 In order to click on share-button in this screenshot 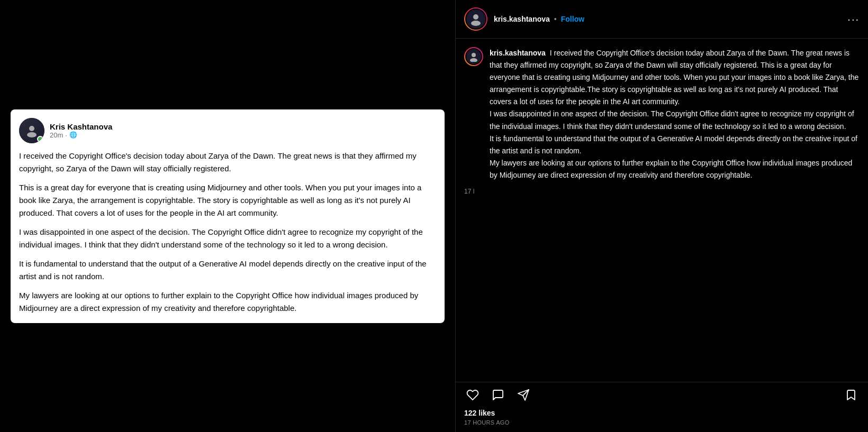, I will do `click(523, 395)`.